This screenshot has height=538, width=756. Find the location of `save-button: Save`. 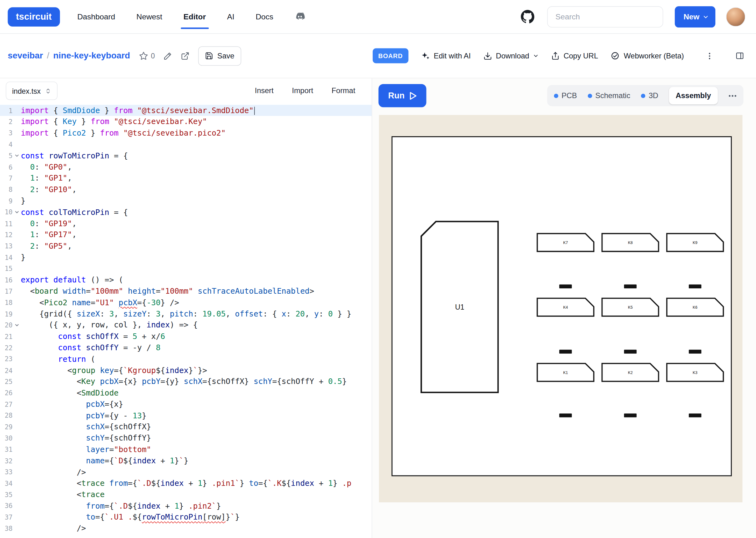

save-button: Save is located at coordinates (220, 56).